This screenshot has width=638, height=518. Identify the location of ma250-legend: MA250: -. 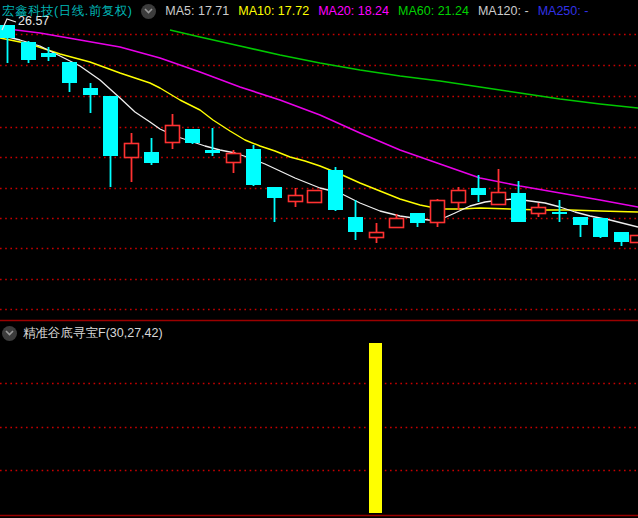
(564, 11).